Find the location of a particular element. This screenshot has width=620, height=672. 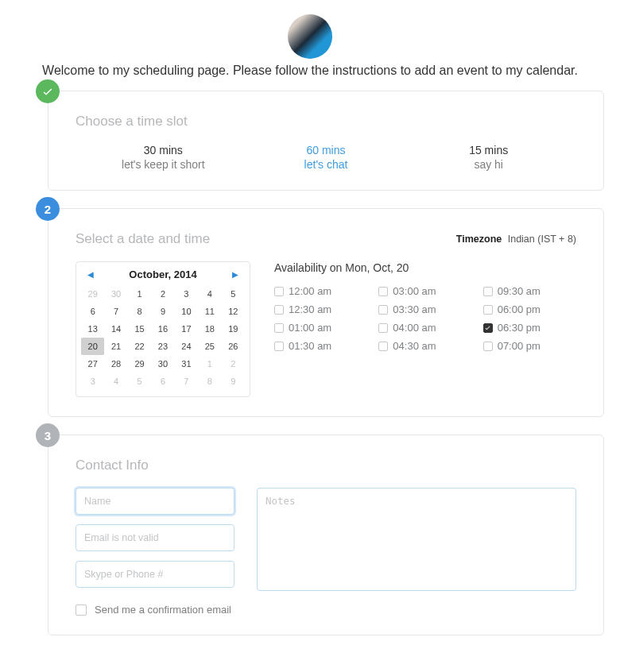

avatar is located at coordinates (310, 37).